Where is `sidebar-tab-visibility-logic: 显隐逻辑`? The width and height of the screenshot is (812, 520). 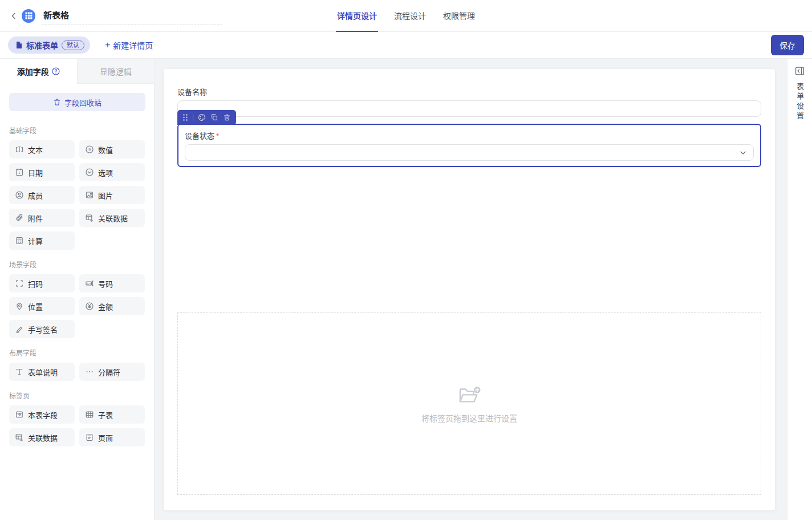 sidebar-tab-visibility-logic: 显隐逻辑 is located at coordinates (116, 71).